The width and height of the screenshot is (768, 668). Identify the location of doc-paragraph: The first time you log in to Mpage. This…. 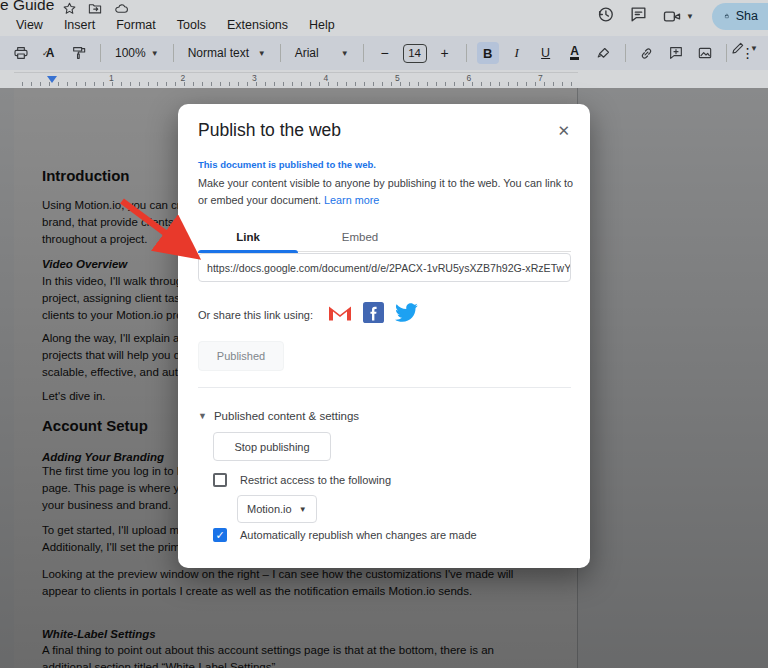
(114, 488).